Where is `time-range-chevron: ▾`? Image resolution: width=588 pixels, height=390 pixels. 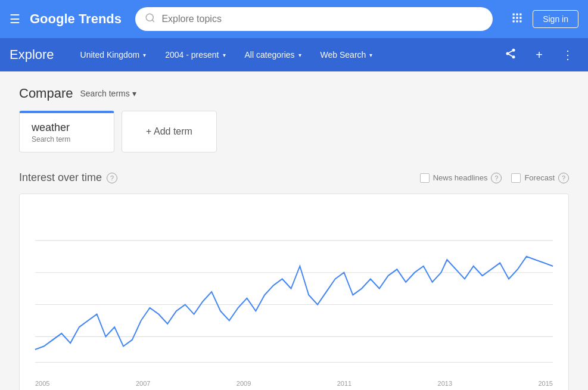
time-range-chevron: ▾ is located at coordinates (224, 55).